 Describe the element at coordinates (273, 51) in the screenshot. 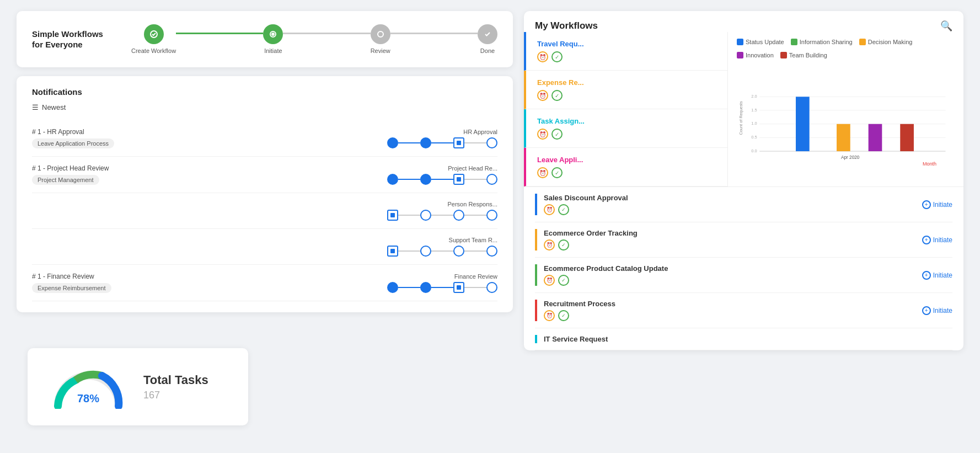

I see `step-initiate-label: Initiate` at that location.